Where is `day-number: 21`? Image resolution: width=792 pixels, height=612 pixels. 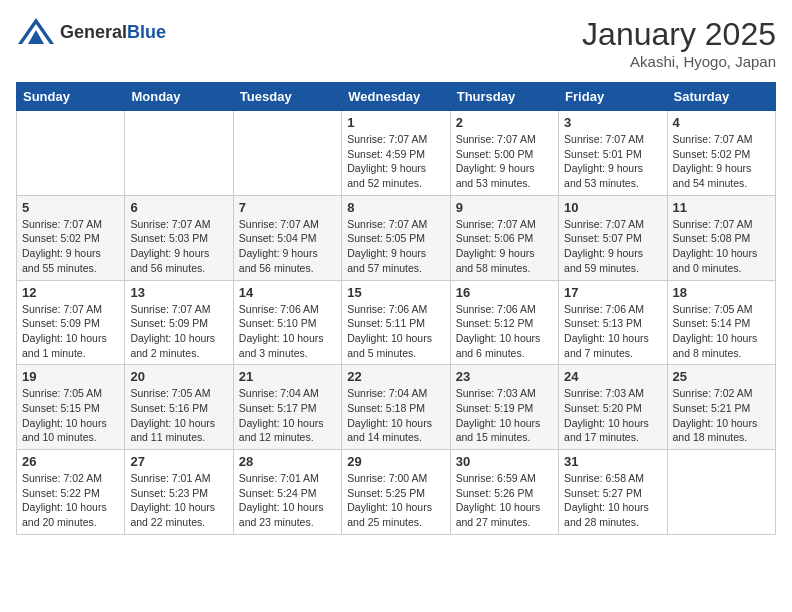 day-number: 21 is located at coordinates (288, 376).